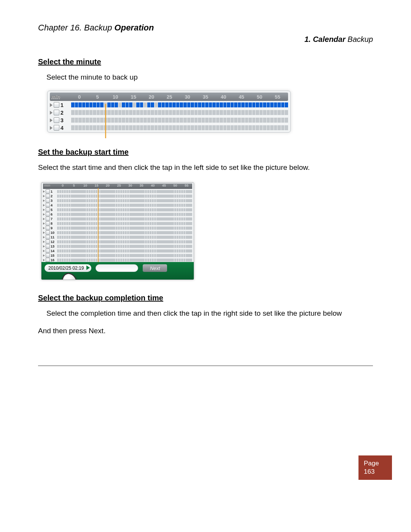  Describe the element at coordinates (224, 97) in the screenshot. I see `tick-40: 40` at that location.